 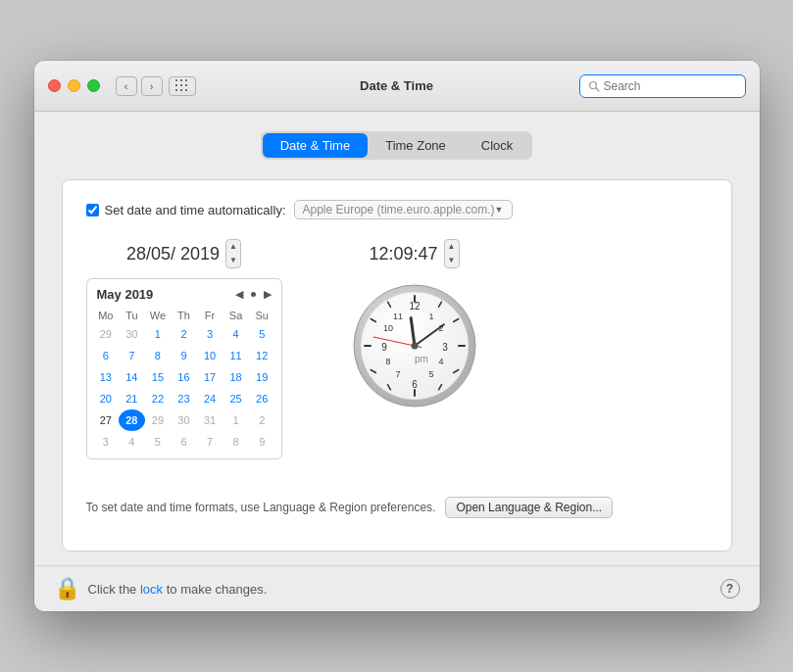 What do you see at coordinates (663, 86) in the screenshot?
I see `search-box` at bounding box center [663, 86].